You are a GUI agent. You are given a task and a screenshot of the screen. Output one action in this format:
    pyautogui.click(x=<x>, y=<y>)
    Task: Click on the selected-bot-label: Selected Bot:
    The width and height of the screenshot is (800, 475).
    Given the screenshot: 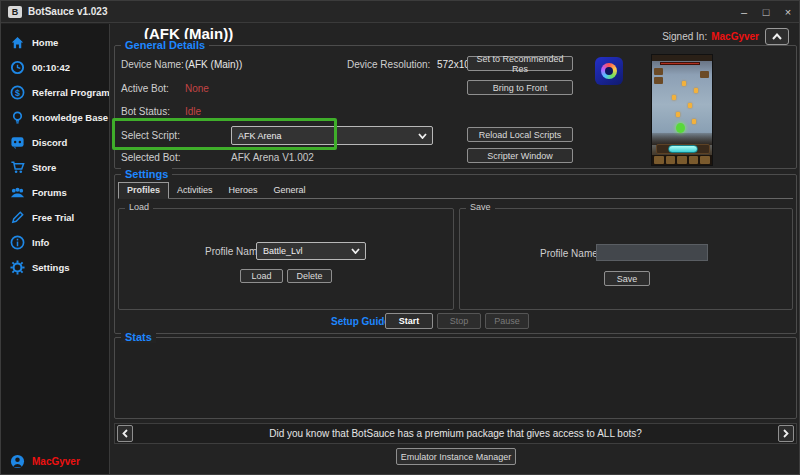 What is the action you would take?
    pyautogui.click(x=150, y=158)
    